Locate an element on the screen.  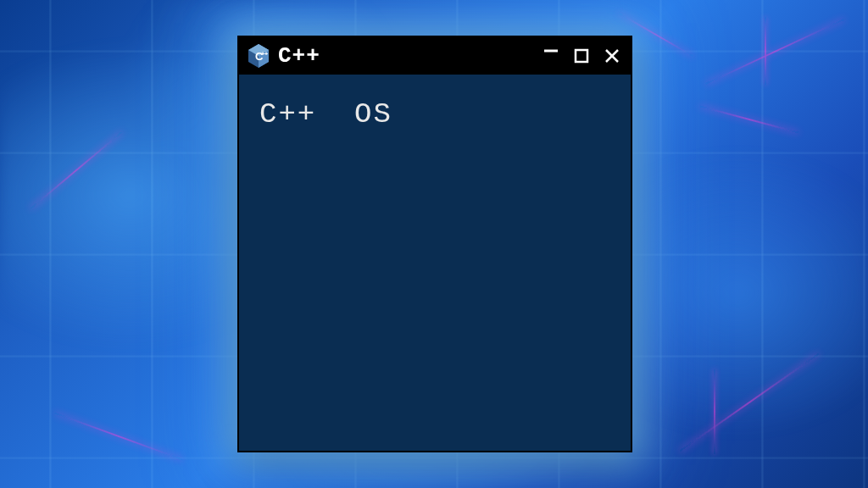
cpp-logo-icon: C ++ is located at coordinates (259, 56).